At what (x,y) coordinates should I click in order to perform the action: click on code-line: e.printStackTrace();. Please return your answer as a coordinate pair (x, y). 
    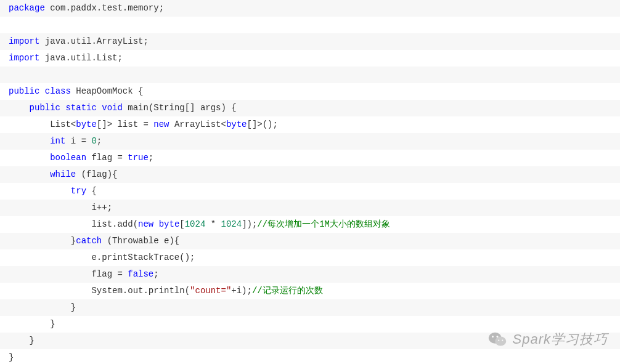
    Looking at the image, I should click on (310, 257).